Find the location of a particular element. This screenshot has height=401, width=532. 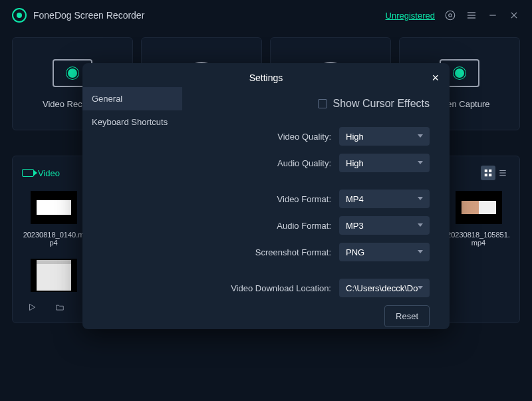

folder-icon is located at coordinates (60, 307).